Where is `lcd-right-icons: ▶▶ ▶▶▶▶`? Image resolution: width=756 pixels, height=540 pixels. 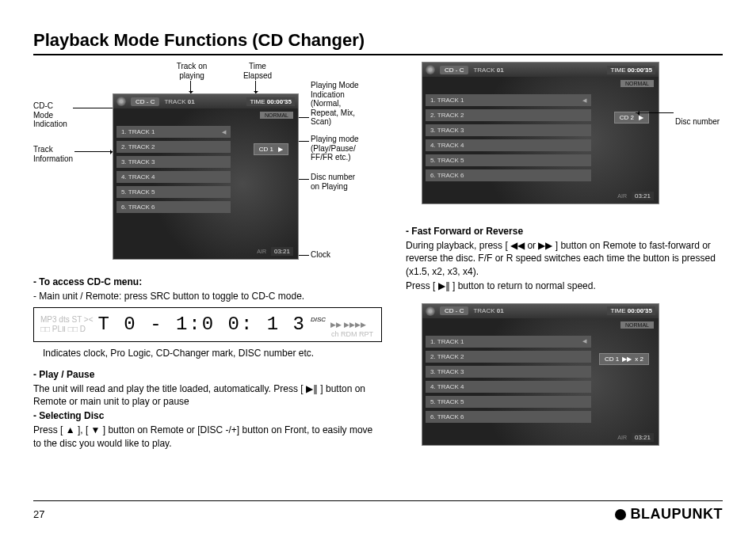 lcd-right-icons: ▶▶ ▶▶▶▶ is located at coordinates (349, 325).